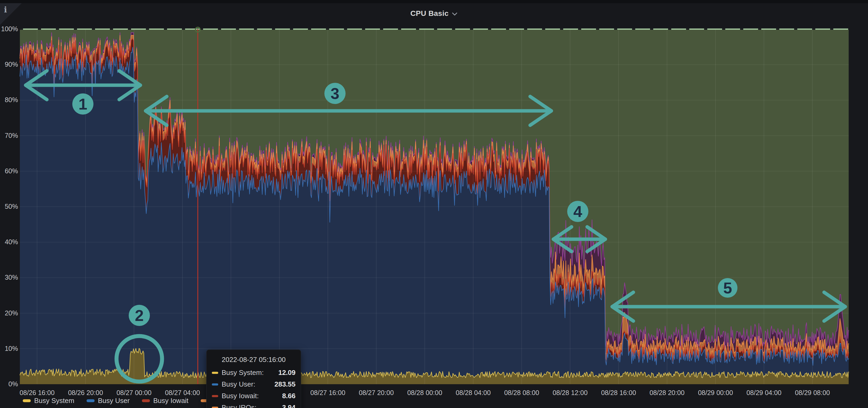  What do you see at coordinates (254, 406) in the screenshot?
I see `tooltip-row: Busy IRQs:3.94` at bounding box center [254, 406].